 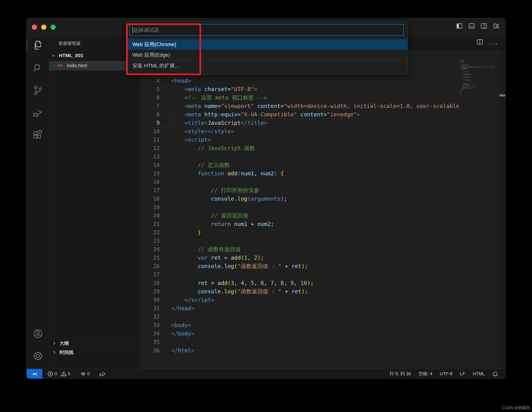 I want to click on line-number: 16, so click(x=151, y=182).